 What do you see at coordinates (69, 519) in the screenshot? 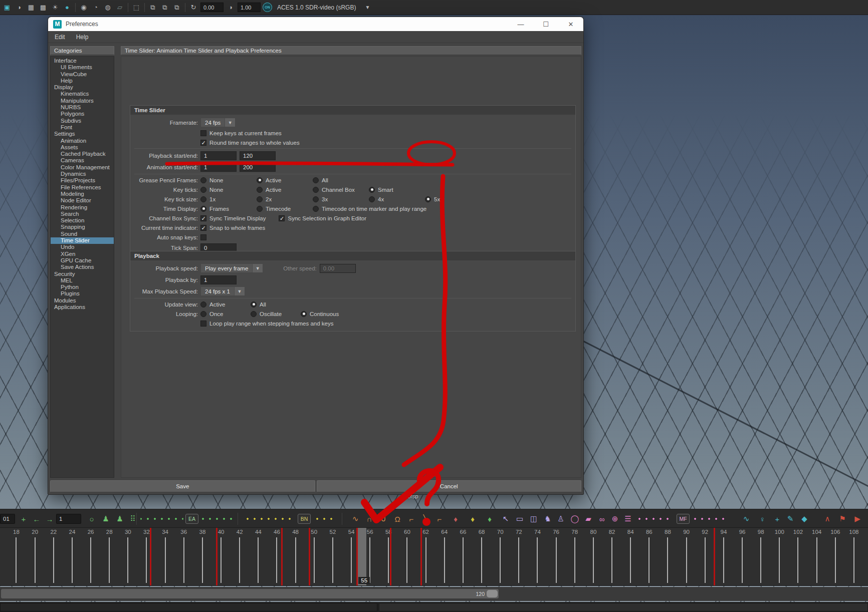
I see `current-frame-field: 1` at bounding box center [69, 519].